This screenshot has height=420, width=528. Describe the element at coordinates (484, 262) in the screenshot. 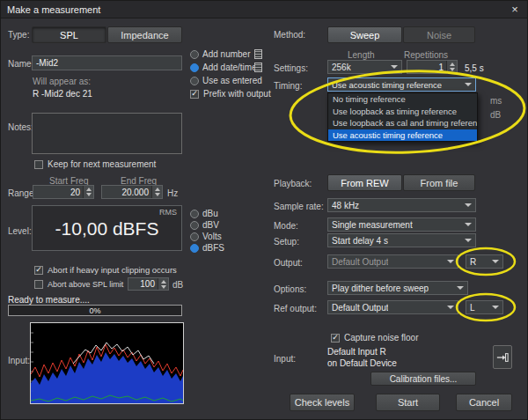

I see `output-channel-combo: R` at that location.